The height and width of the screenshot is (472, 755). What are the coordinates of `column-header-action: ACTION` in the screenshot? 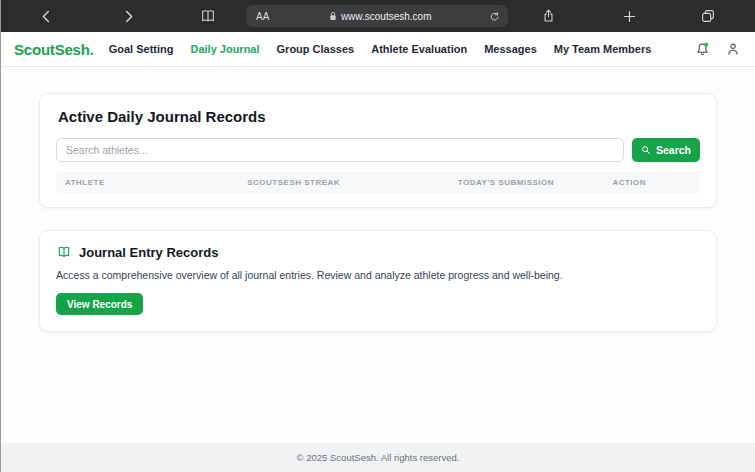 It's located at (652, 182).